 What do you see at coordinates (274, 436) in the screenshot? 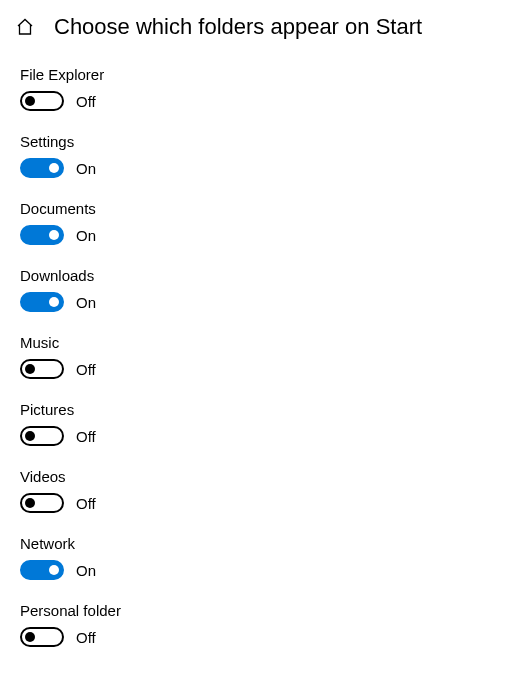
I see `toggle-row-pictures: Off` at bounding box center [274, 436].